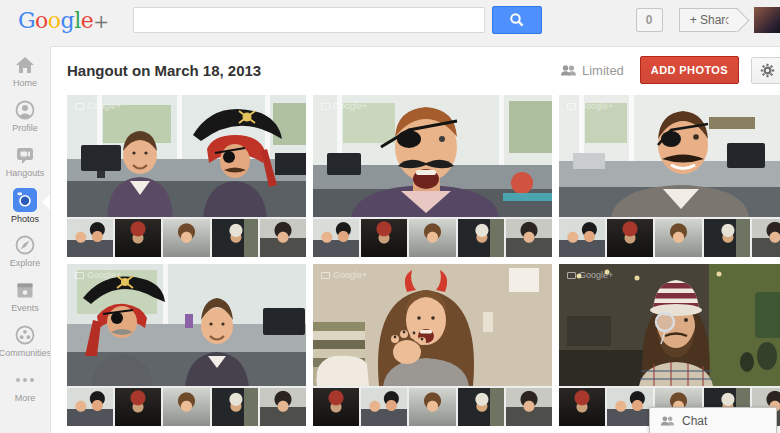  What do you see at coordinates (25, 200) in the screenshot?
I see `photos-icon` at bounding box center [25, 200].